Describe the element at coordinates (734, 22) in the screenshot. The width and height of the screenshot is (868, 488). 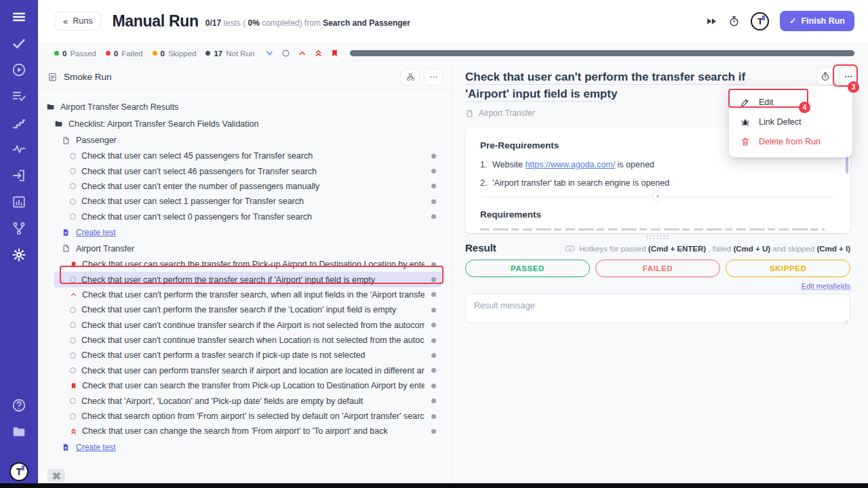
I see `timer-icon` at that location.